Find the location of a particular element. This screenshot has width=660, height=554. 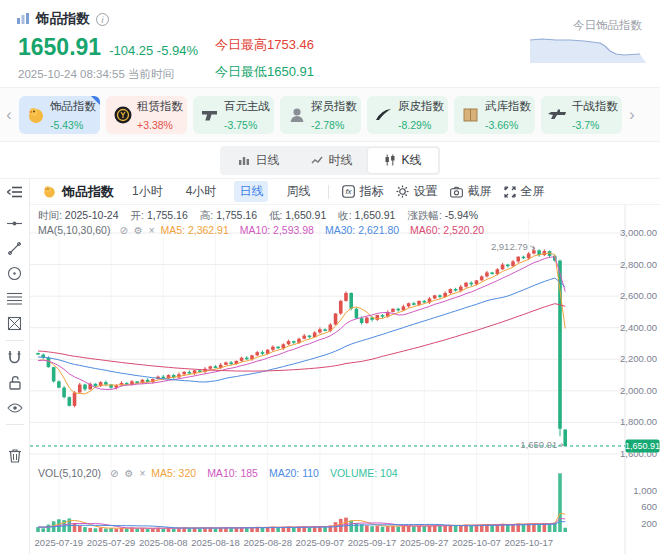

crate-icon is located at coordinates (471, 115).